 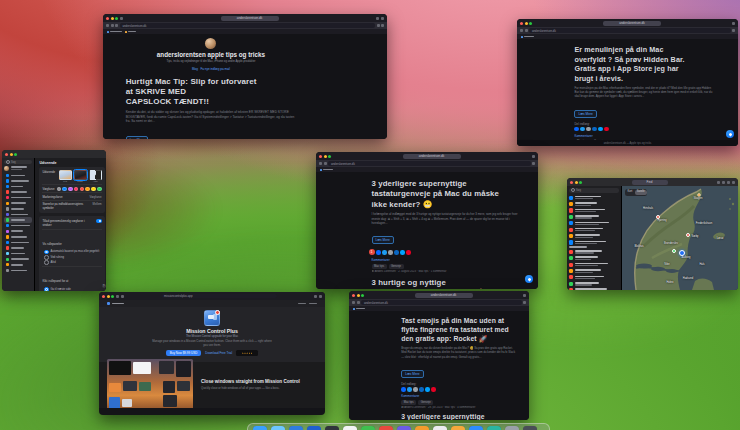 I want to click on site-logo, so click(x=116, y=304).